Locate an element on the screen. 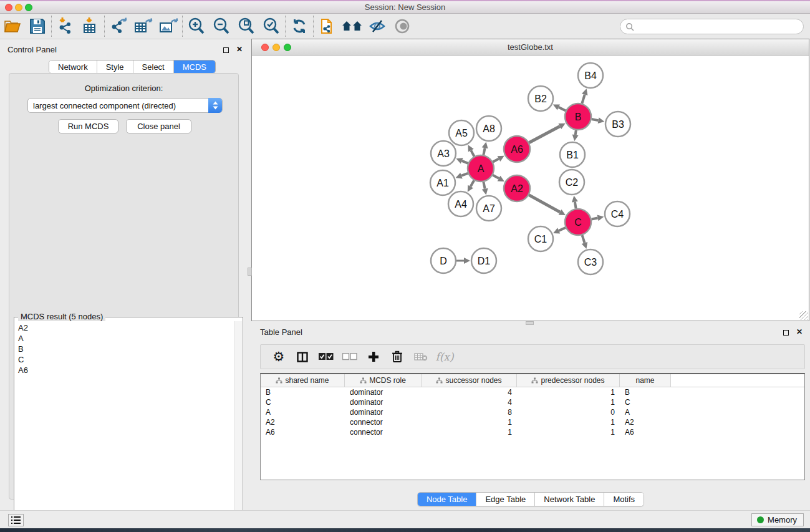  result-item: A2 is located at coordinates (125, 328).